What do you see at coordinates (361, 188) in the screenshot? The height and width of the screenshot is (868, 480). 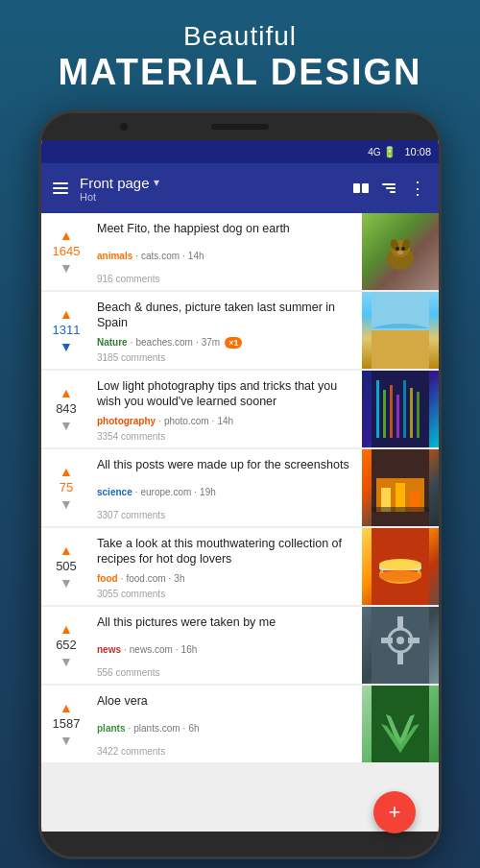 I see `card-view-button` at bounding box center [361, 188].